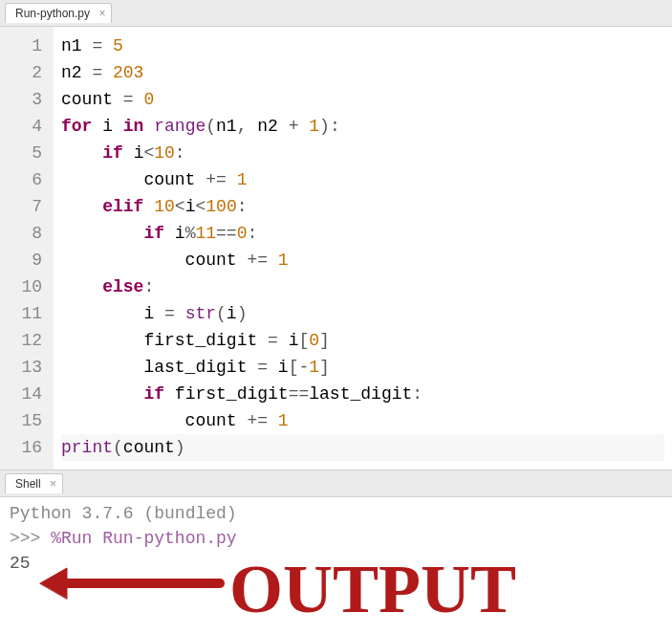  What do you see at coordinates (201, 207) in the screenshot?
I see `token-op: <` at bounding box center [201, 207].